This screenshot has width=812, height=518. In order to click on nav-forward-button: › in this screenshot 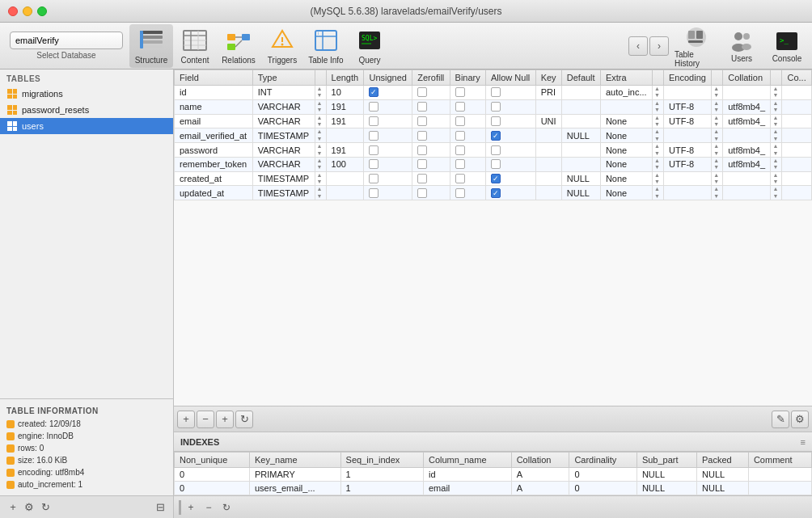, I will do `click(659, 46)`.